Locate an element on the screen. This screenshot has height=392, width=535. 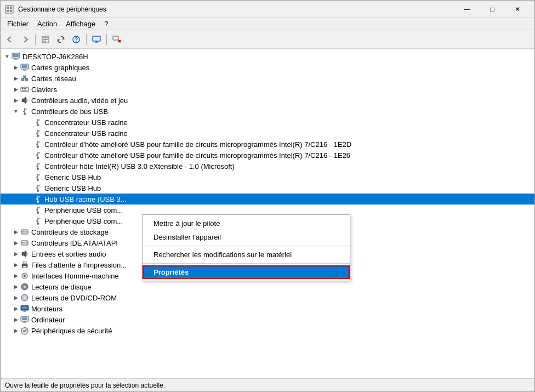
title-bar: Gestionnaire de périphériques — □ ✕ is located at coordinates (268, 9).